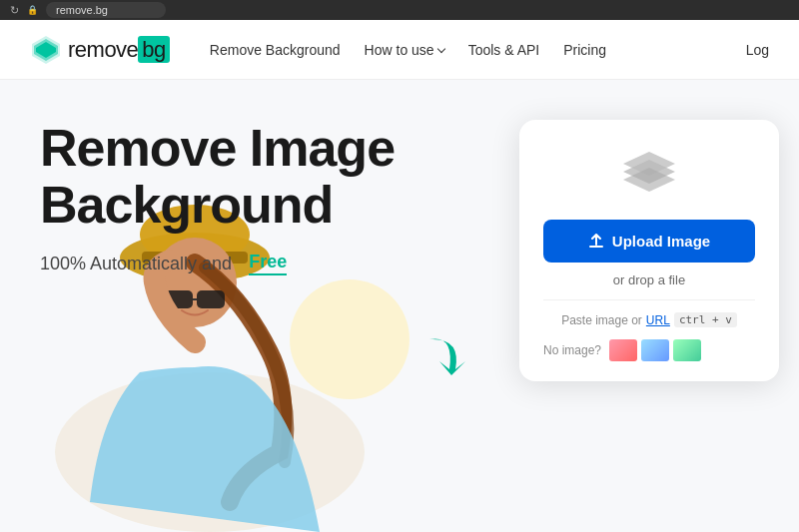  I want to click on or-drop-label: or drop a file, so click(649, 279).